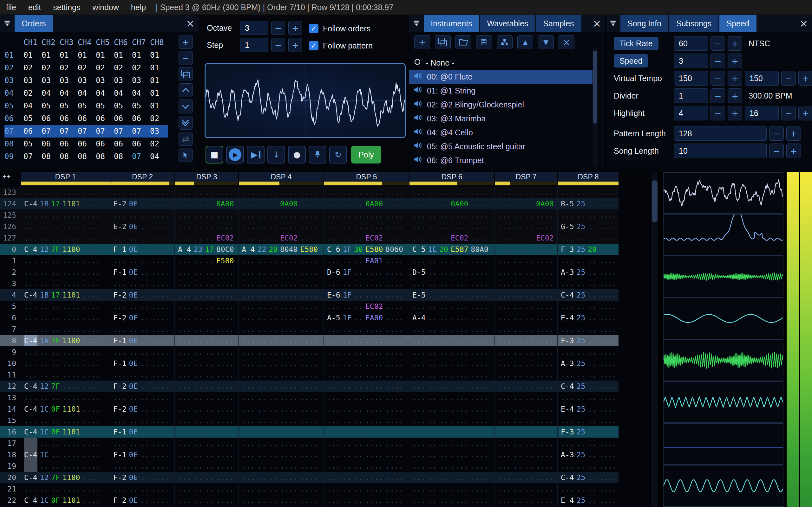 This screenshot has height=507, width=812. What do you see at coordinates (142, 318) in the screenshot?
I see `pattern-cell-dsp2: F-20E......` at bounding box center [142, 318].